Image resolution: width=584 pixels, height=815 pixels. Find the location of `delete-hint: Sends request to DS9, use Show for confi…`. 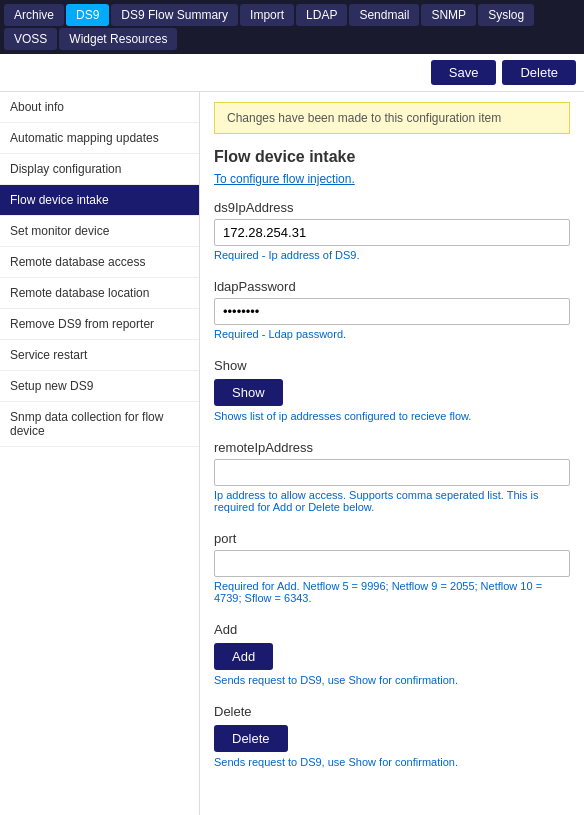

delete-hint: Sends request to DS9, use Show for confi… is located at coordinates (392, 762).